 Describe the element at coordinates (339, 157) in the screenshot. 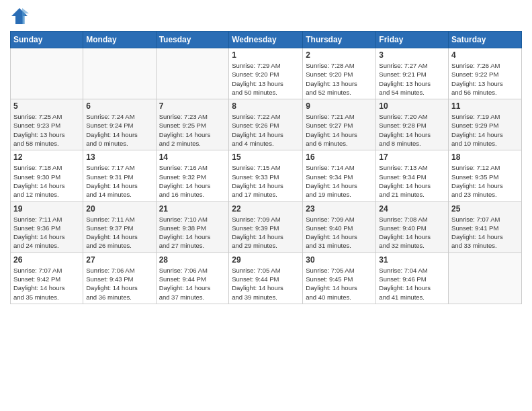

I see `day-number: 16` at that location.